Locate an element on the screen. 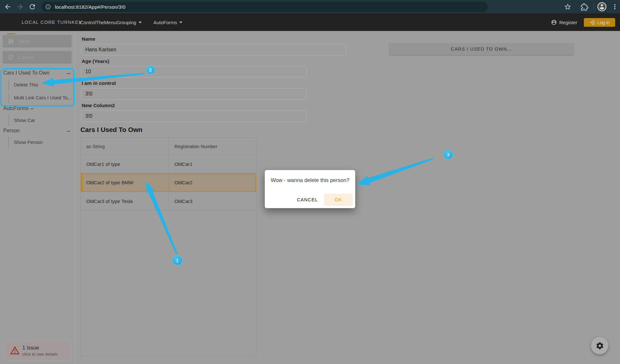 The height and width of the screenshot is (364, 620). login-button: Log in is located at coordinates (599, 23).